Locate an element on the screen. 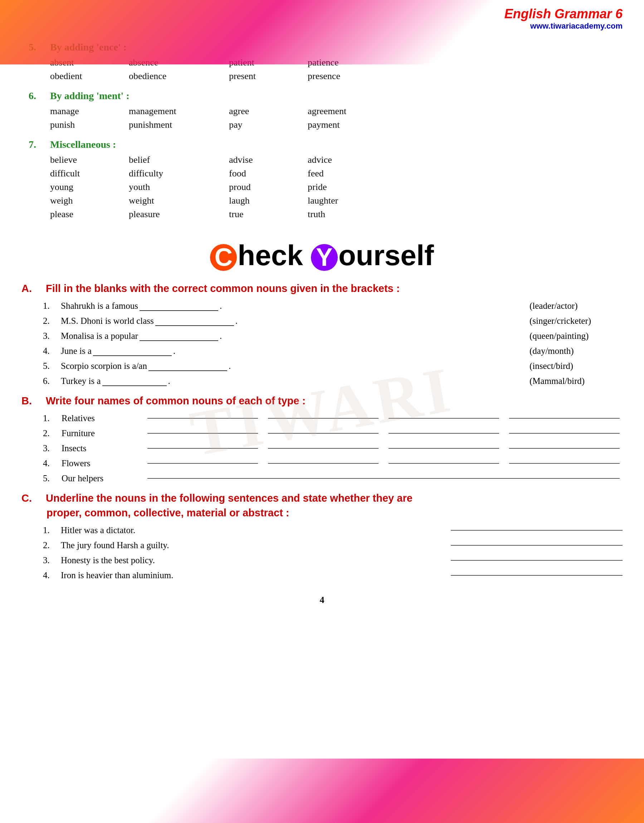 The height and width of the screenshot is (823, 644). y-circle: Y is located at coordinates (324, 257).